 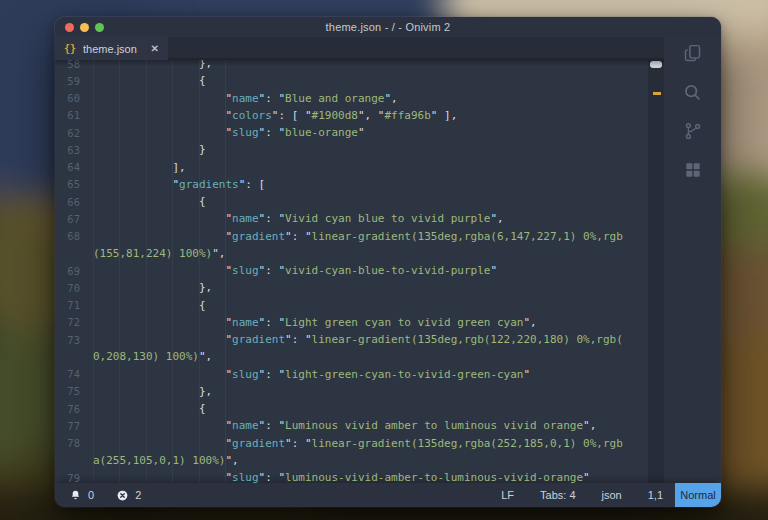 I want to click on status-item-3: 1,1, so click(x=656, y=495).